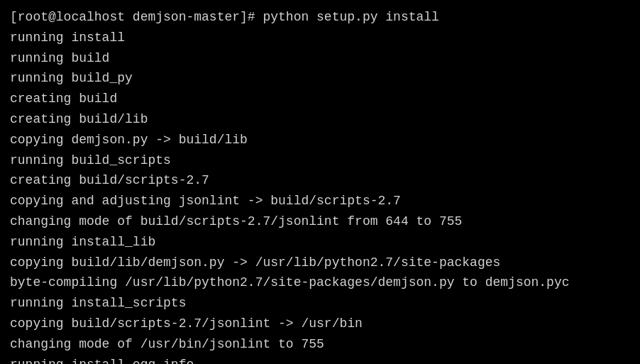  Describe the element at coordinates (320, 58) in the screenshot. I see `terminal-line: running build` at that location.